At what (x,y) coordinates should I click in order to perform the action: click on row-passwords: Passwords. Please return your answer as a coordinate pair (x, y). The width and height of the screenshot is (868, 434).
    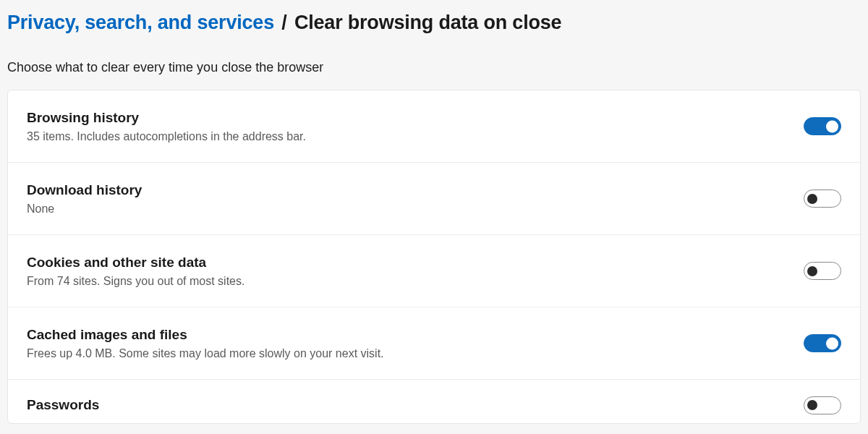
    Looking at the image, I should click on (434, 401).